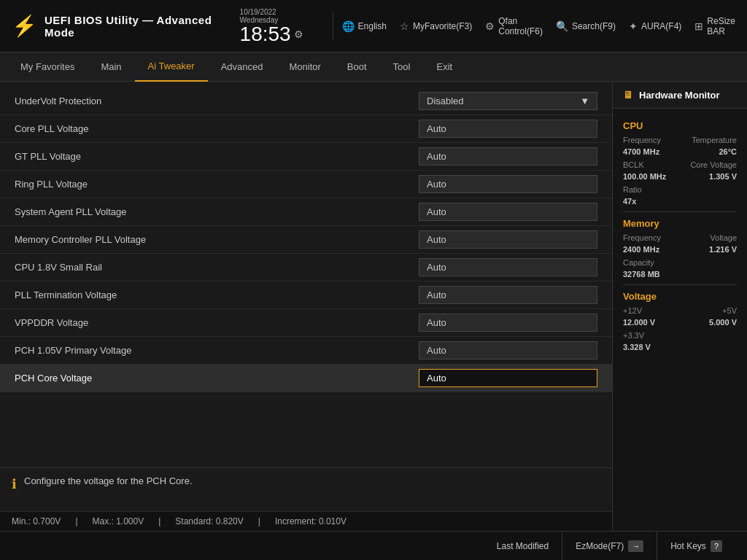 This screenshot has height=560, width=747. I want to click on last-modified-button: Last Modified, so click(522, 546).